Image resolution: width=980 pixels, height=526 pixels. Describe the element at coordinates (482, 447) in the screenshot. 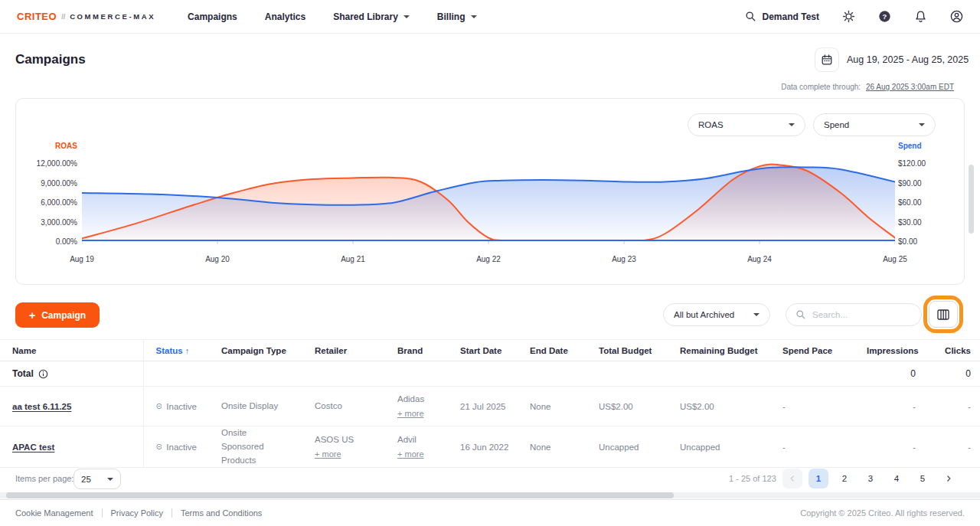

I see `start-date-cell: 16 Jun 2022` at that location.